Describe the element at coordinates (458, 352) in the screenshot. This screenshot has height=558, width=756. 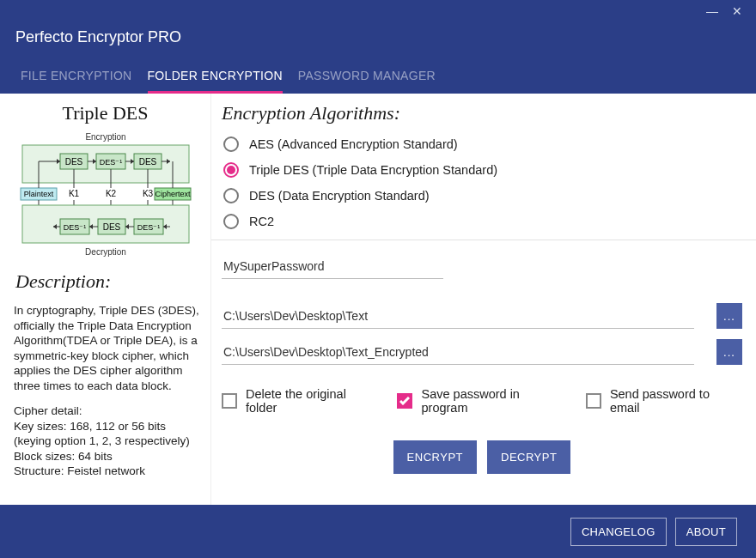
I see `dest-path-input` at that location.